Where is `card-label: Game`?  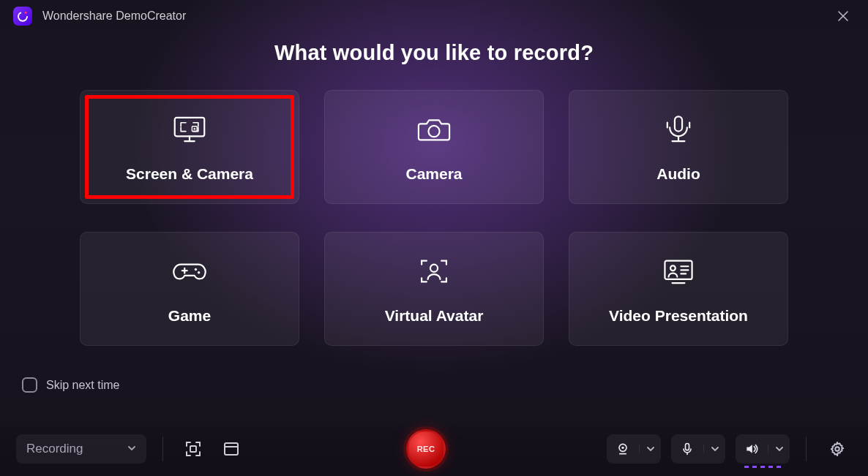 card-label: Game is located at coordinates (190, 316).